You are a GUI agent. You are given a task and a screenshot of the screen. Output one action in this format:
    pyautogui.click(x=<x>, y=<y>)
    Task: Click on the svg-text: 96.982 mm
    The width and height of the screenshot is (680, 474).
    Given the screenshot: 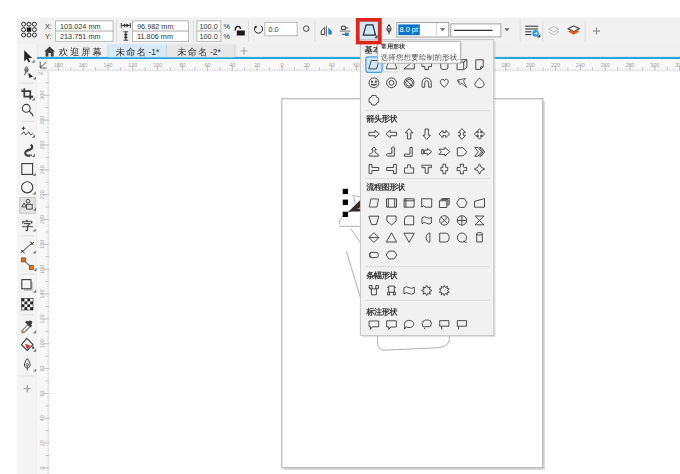 What is the action you would take?
    pyautogui.click(x=156, y=26)
    